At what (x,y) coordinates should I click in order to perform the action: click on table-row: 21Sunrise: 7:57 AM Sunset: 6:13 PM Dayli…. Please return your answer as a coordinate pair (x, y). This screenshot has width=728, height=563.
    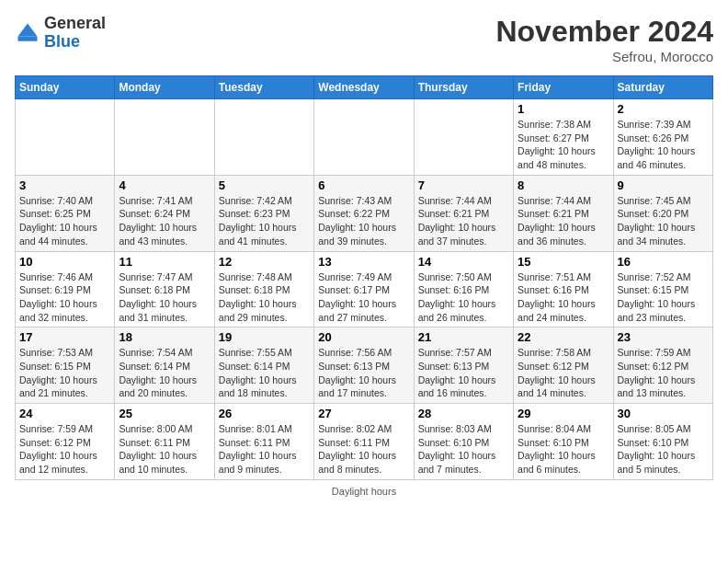
    Looking at the image, I should click on (463, 366).